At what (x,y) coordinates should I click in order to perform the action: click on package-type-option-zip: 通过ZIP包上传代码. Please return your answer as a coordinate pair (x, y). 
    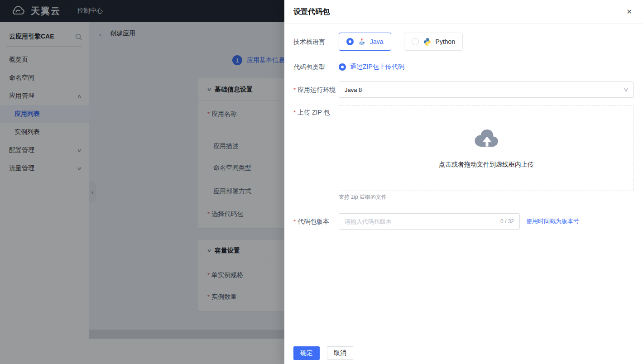
    Looking at the image, I should click on (371, 67).